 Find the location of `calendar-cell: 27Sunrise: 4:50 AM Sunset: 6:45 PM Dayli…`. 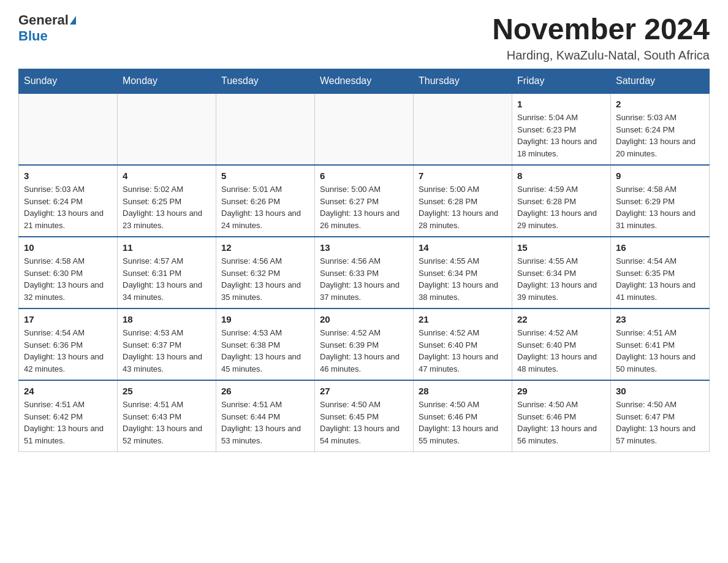

calendar-cell: 27Sunrise: 4:50 AM Sunset: 6:45 PM Dayli… is located at coordinates (364, 416).